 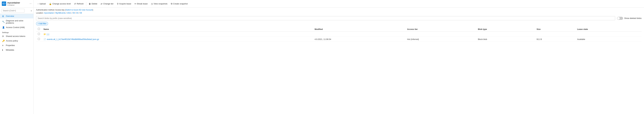 What do you see at coordinates (42, 23) in the screenshot?
I see `add-filter-button: + Add filter` at bounding box center [42, 23].